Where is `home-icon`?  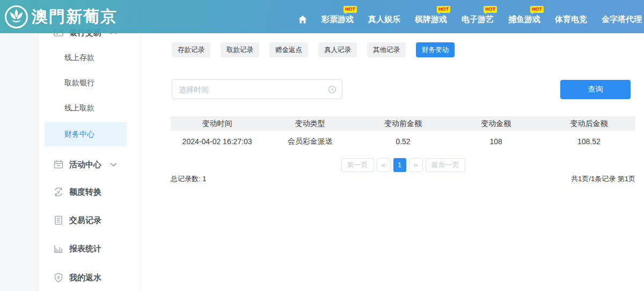 home-icon is located at coordinates (303, 19).